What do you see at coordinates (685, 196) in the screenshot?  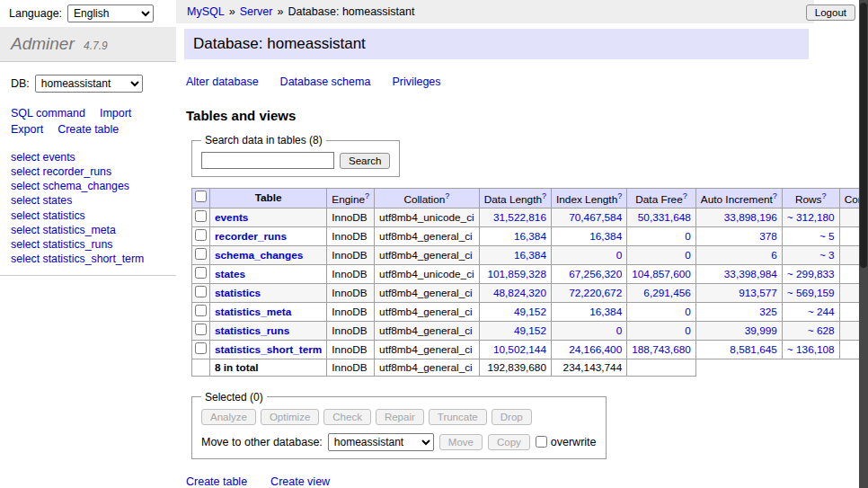 I see `help-link-data-free: ?` at bounding box center [685, 196].